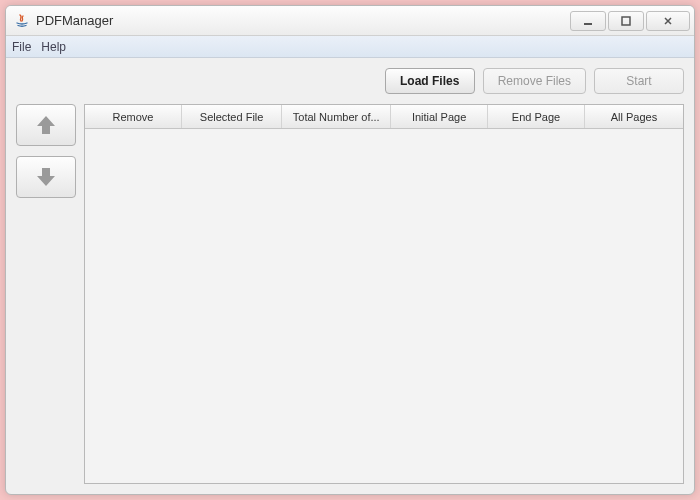 This screenshot has width=700, height=500. I want to click on col-all-pages: All Pages, so click(634, 116).